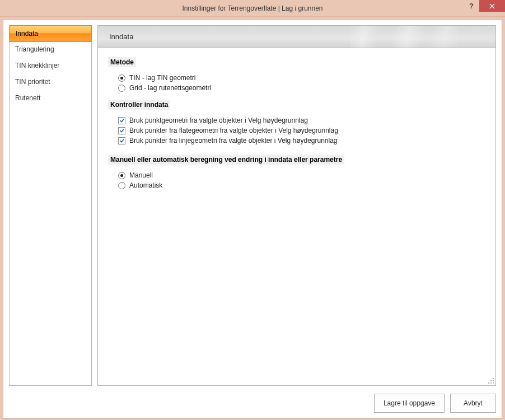 The image size is (505, 420). What do you see at coordinates (50, 66) in the screenshot?
I see `sidebar-item-tin-knekklinjer: TIN knekklinjer` at bounding box center [50, 66].